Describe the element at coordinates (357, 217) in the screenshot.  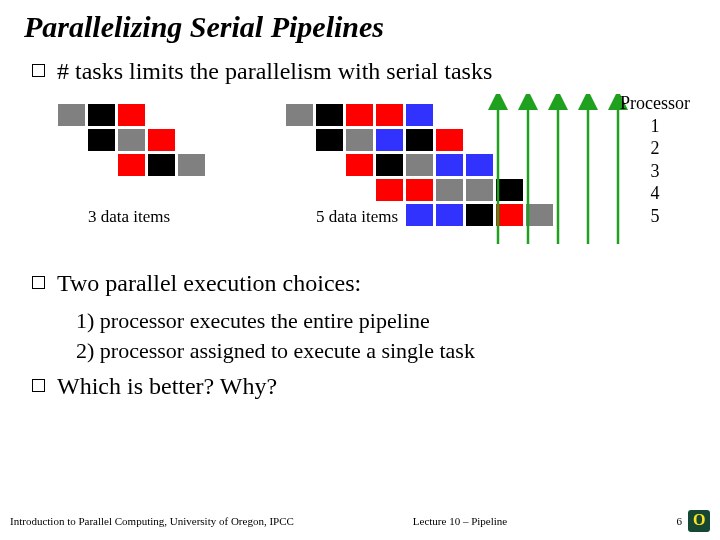
I see `label-5-data-items: 5 data items` at that location.